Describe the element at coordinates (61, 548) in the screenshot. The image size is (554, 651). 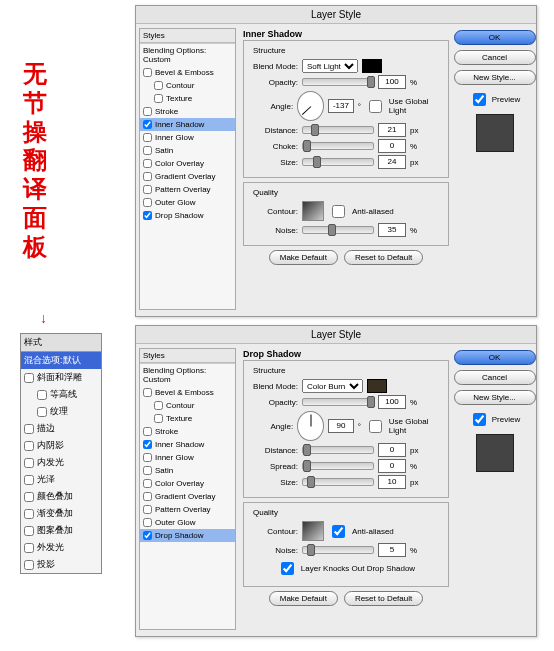
I see `cn-item: 外发光` at that location.